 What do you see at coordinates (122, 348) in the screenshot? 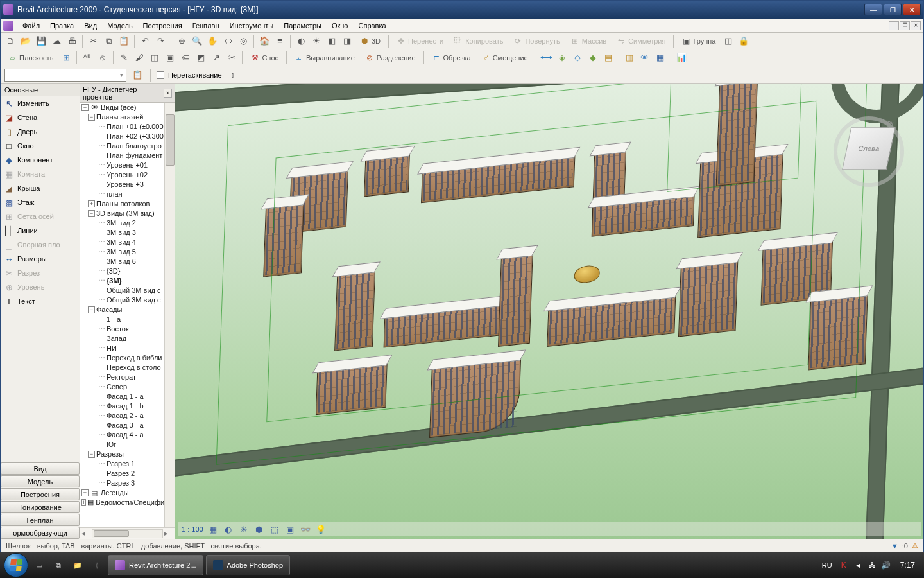
I see `tree-item: ⋯НИ` at bounding box center [122, 348].